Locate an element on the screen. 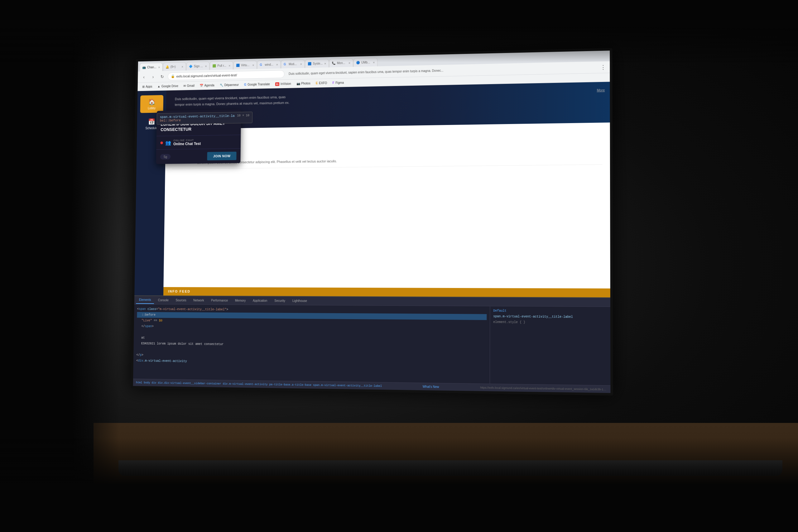 This screenshot has width=798, height=532. tab-2-label: (9+) is located at coordinates (173, 67).